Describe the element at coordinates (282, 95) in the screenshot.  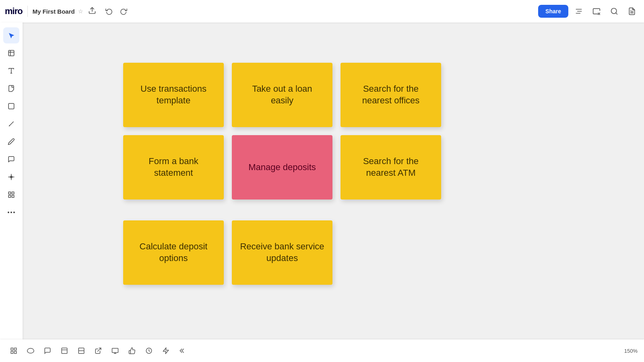
I see `note-loan: Take out a loan easily` at that location.